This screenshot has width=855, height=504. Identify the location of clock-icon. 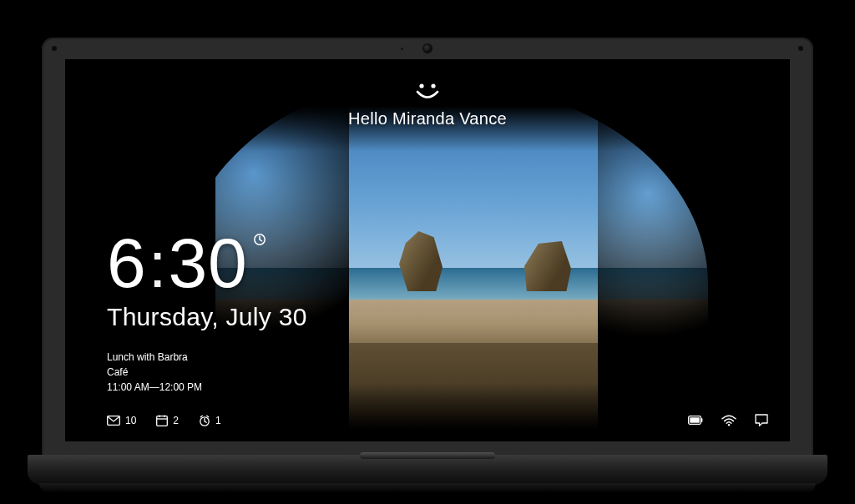
(260, 239).